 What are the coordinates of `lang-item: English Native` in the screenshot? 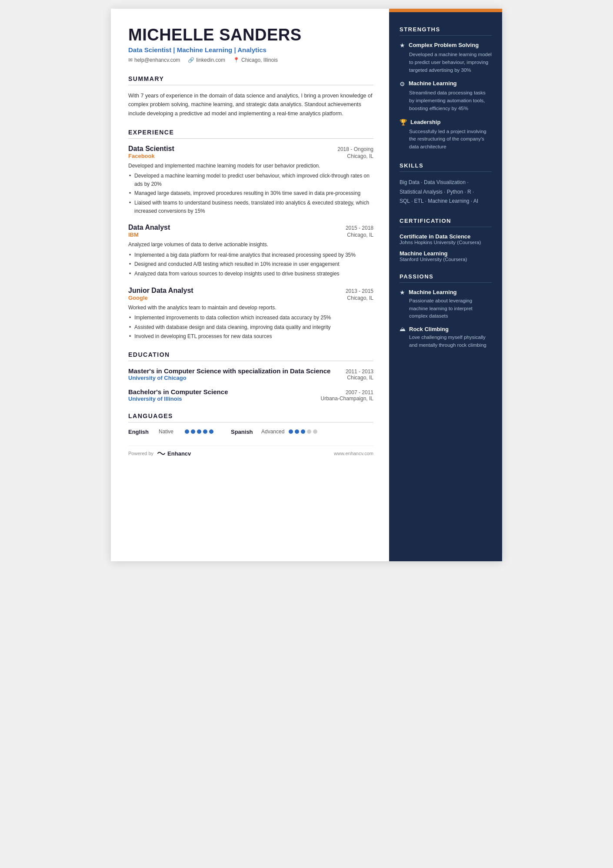 It's located at (171, 432).